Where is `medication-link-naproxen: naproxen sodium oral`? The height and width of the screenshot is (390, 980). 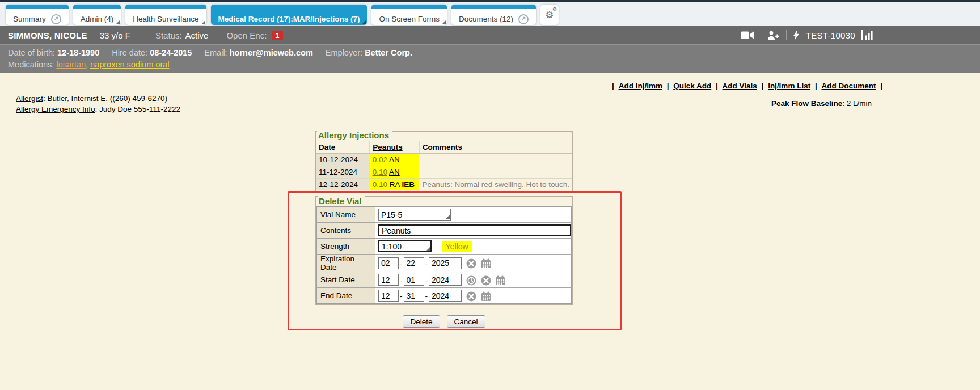 medication-link-naproxen: naproxen sodium oral is located at coordinates (129, 65).